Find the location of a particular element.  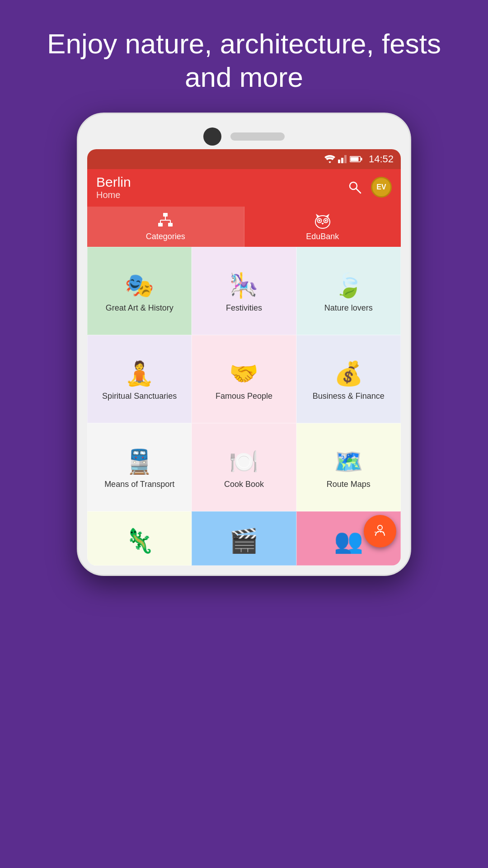

spiritual-label: Spiritual Sanctuaries is located at coordinates (139, 396).